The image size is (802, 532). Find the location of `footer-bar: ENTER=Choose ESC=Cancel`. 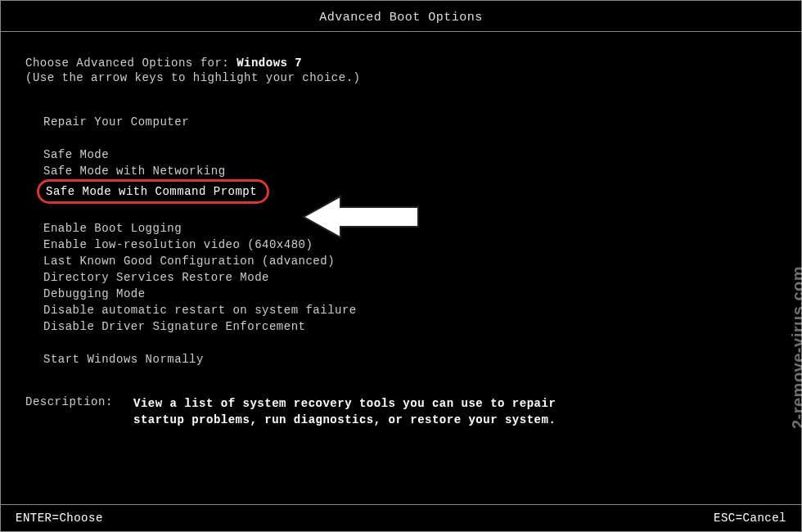

footer-bar: ENTER=Choose ESC=Cancel is located at coordinates (401, 517).